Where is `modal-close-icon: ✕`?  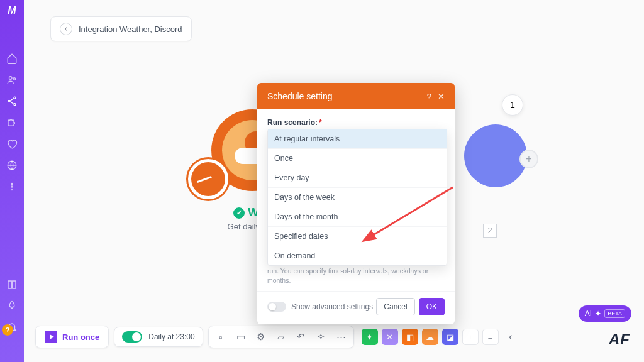
modal-close-icon: ✕ is located at coordinates (441, 97).